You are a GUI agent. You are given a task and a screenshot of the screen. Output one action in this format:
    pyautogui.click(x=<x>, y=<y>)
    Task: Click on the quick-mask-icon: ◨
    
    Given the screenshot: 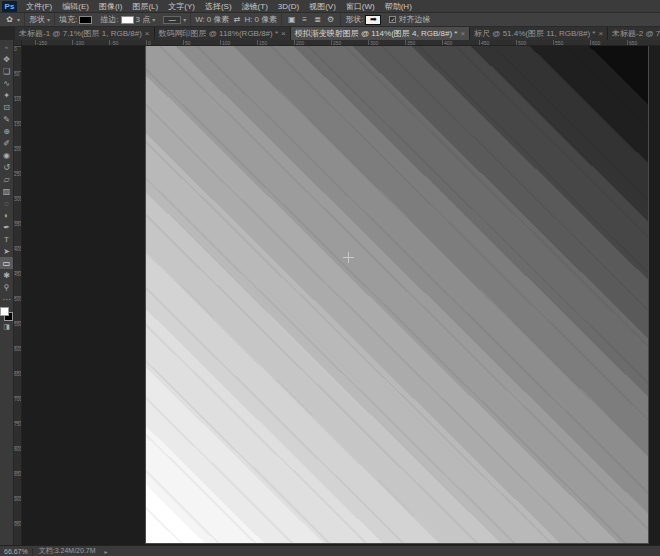 What is the action you would take?
    pyautogui.click(x=6, y=327)
    